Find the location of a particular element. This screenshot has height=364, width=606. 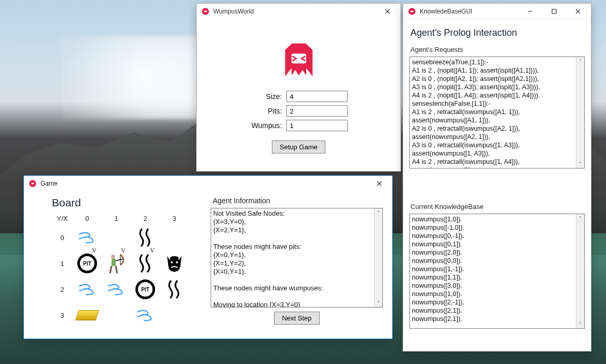

col-header: 2 is located at coordinates (145, 219).